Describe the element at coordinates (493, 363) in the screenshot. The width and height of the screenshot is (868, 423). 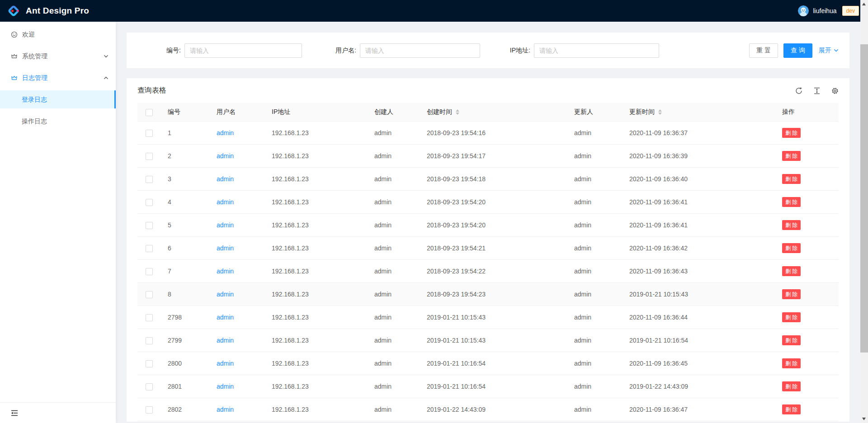
I see `cell-created-time: 2019-01-21 10:16:54` at that location.